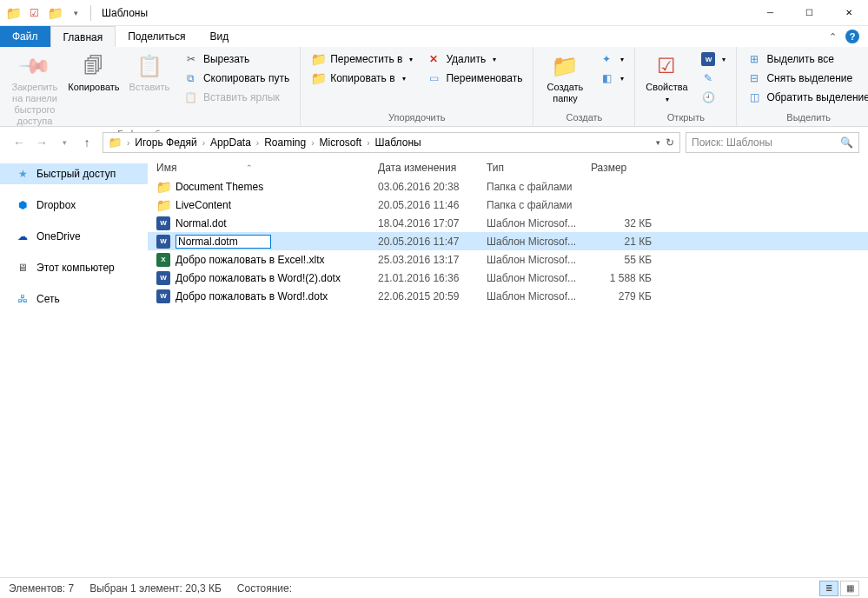 The width and height of the screenshot is (868, 598). I want to click on select-all-icon: ⊞, so click(754, 59).